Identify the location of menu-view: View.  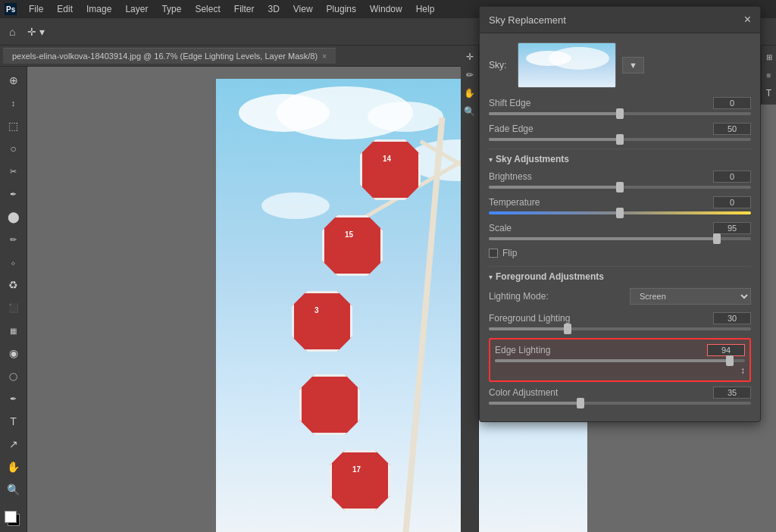
(303, 9).